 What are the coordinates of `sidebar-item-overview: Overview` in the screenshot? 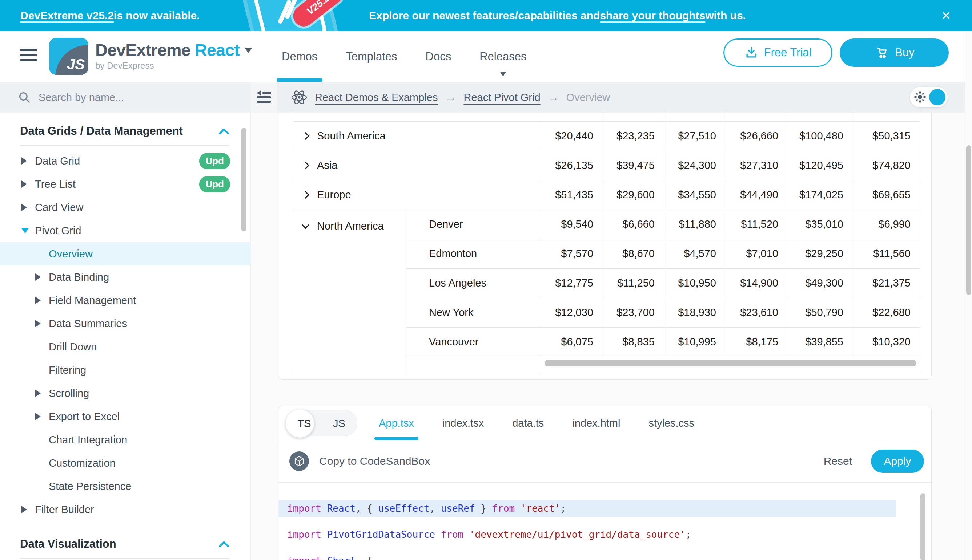 It's located at (125, 254).